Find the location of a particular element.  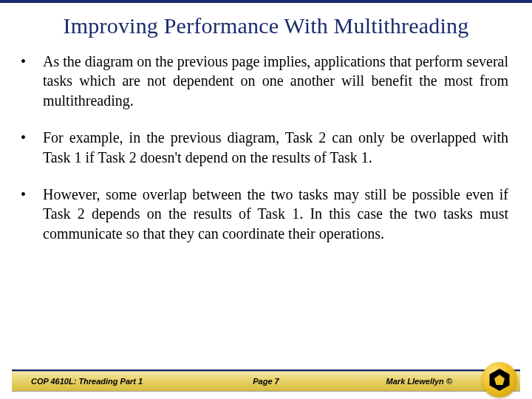

top-accent-bar is located at coordinates (266, 1).